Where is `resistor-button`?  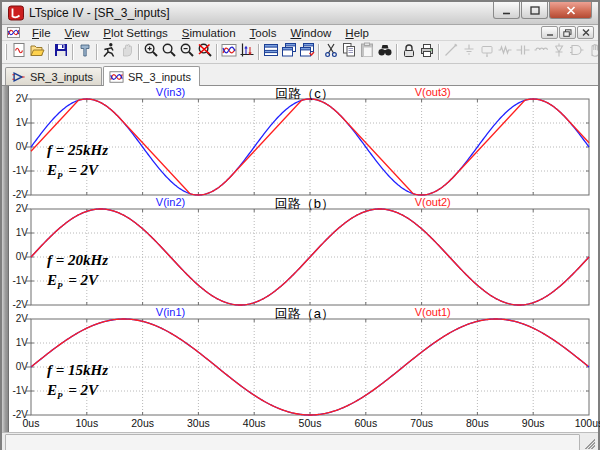 resistor-button is located at coordinates (505, 52).